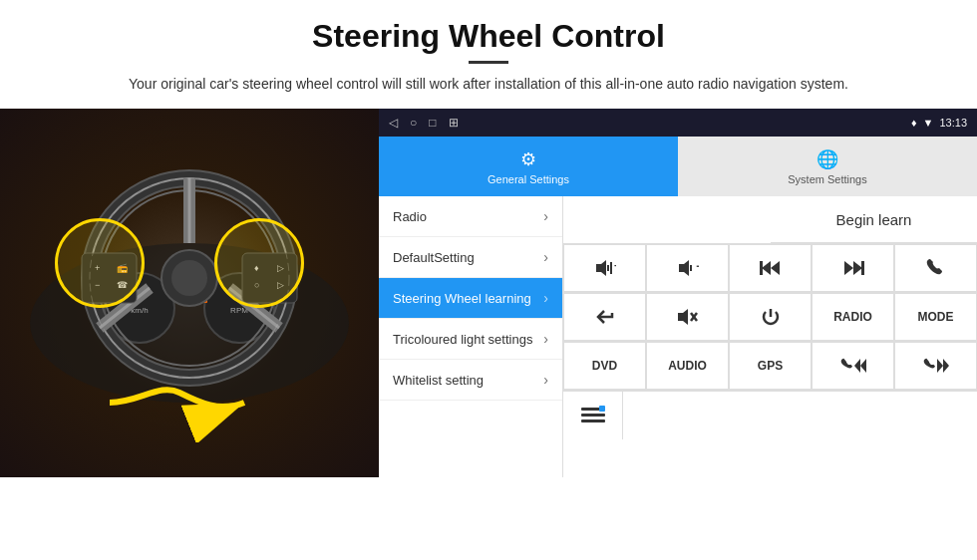  Describe the element at coordinates (463, 299) in the screenshot. I see `menu-item-steeringwheel-label: Steering Wheel learning` at that location.